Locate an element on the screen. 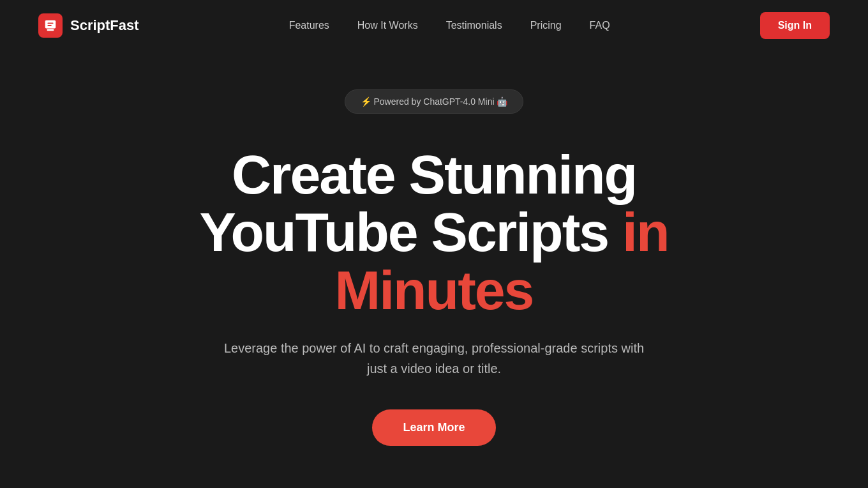 This screenshot has width=868, height=488. nav-link-features: Features is located at coordinates (309, 26).